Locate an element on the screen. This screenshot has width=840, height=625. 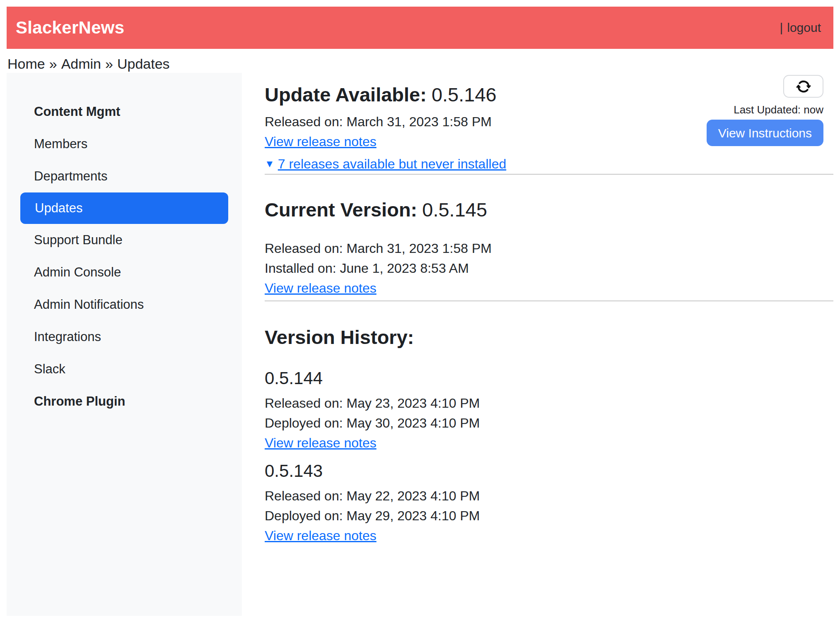
logout-link: logout is located at coordinates (804, 28).